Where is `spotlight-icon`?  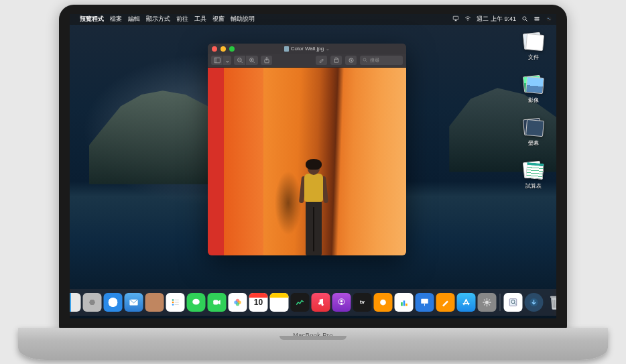
spotlight-icon is located at coordinates (525, 19).